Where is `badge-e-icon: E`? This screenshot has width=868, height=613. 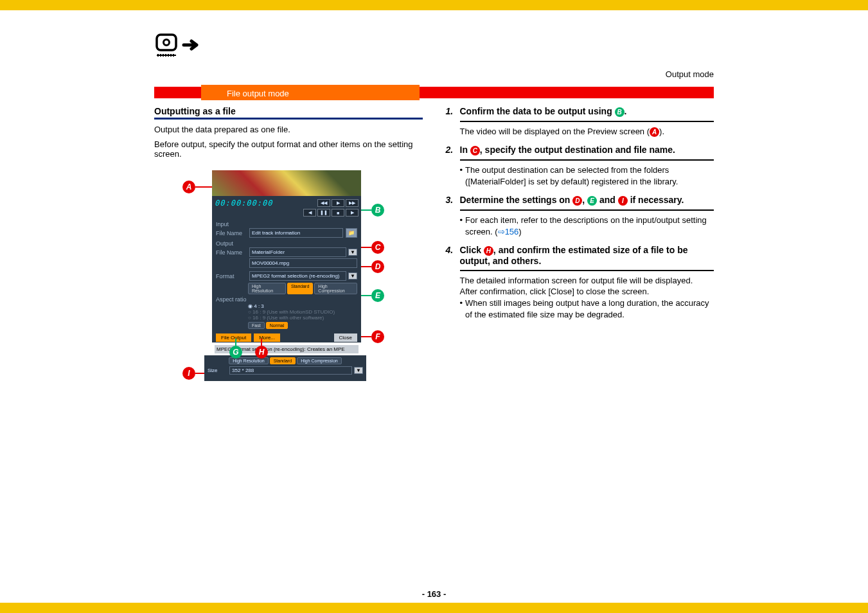 badge-e-icon: E is located at coordinates (592, 200).